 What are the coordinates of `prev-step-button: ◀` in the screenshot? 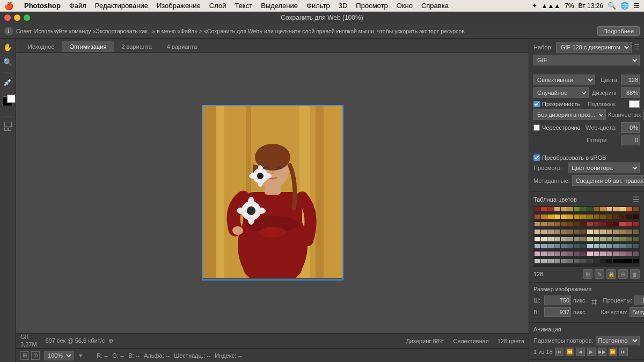 It's located at (581, 352).